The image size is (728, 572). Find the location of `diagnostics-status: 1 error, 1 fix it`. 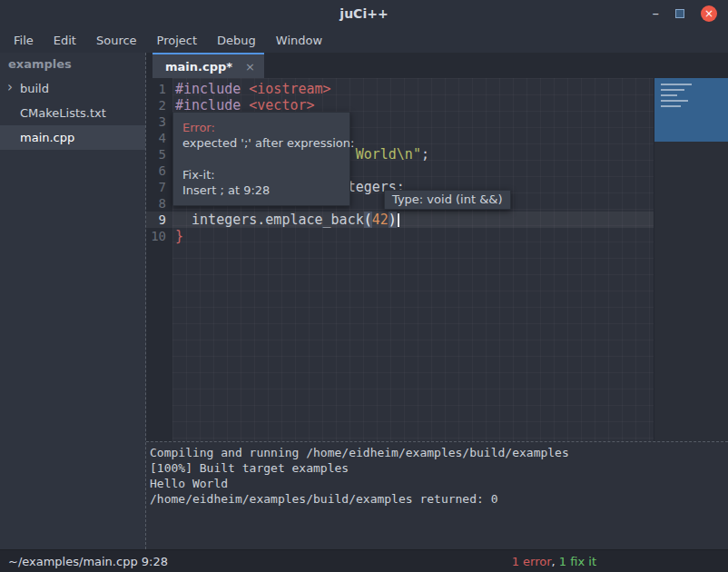

diagnostics-status: 1 error, 1 fix it is located at coordinates (554, 561).